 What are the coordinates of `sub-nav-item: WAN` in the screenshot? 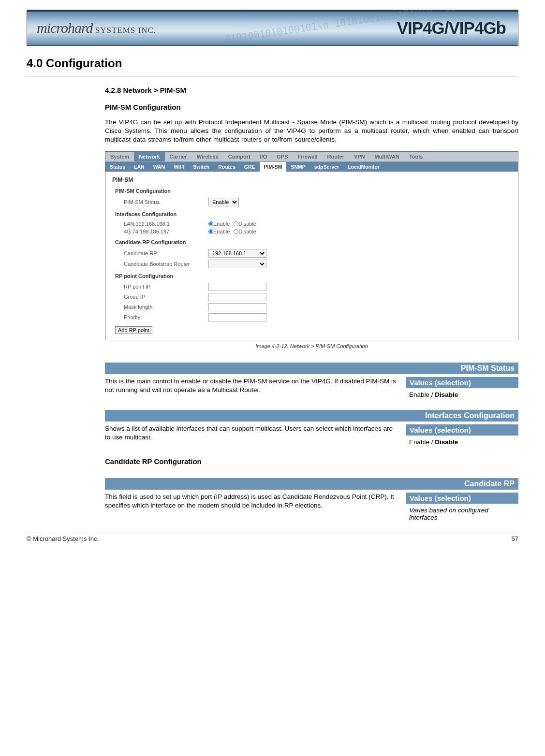 It's located at (160, 167).